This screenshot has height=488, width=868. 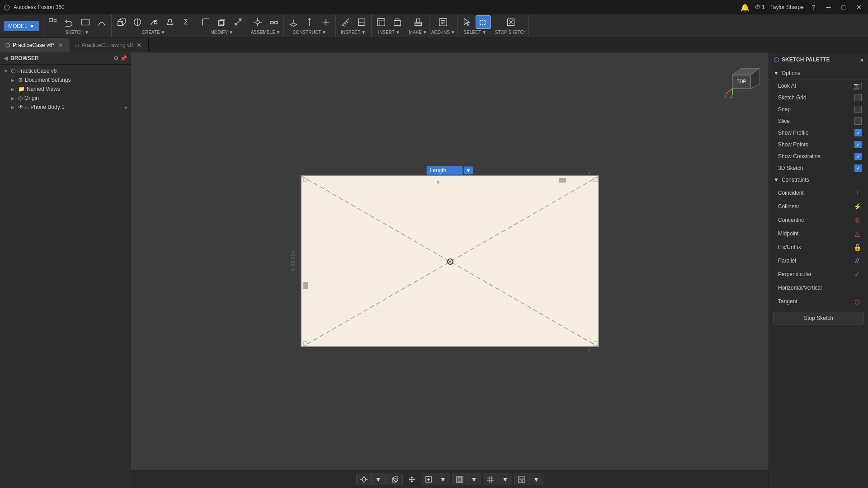 I want to click on snap-checkbox, so click(x=858, y=109).